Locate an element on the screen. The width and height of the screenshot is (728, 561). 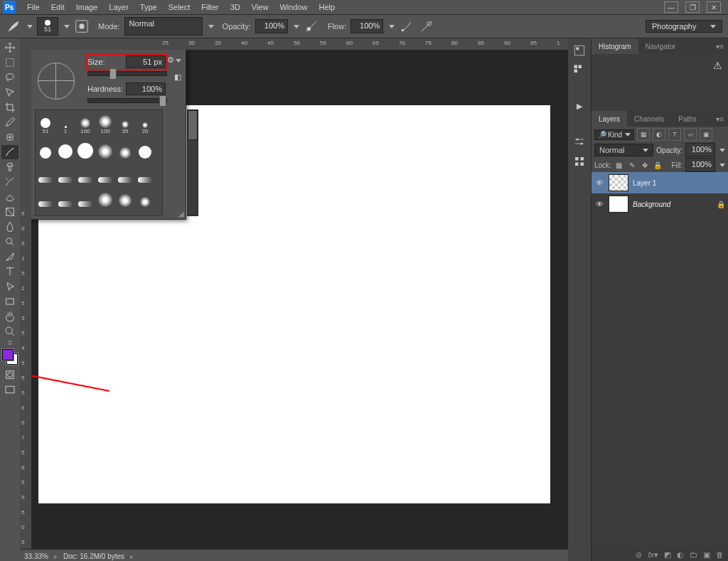
layer-name: Layer 1 is located at coordinates (644, 183).